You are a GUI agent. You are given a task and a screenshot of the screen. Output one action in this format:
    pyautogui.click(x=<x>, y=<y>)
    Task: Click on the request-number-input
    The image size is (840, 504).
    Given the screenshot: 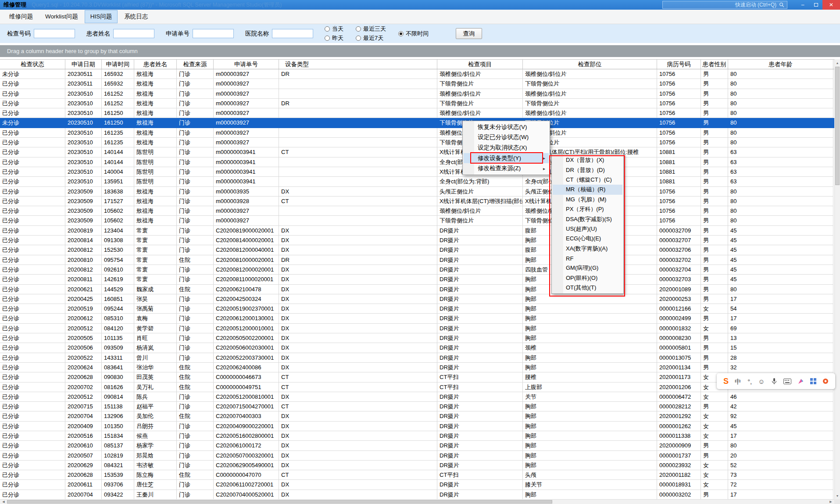 What is the action you would take?
    pyautogui.click(x=213, y=33)
    